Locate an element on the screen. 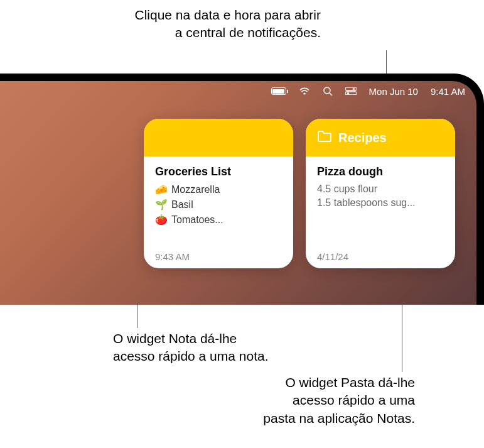 Image resolution: width=484 pixels, height=448 pixels. herb-emoji: 🌱 is located at coordinates (161, 205).